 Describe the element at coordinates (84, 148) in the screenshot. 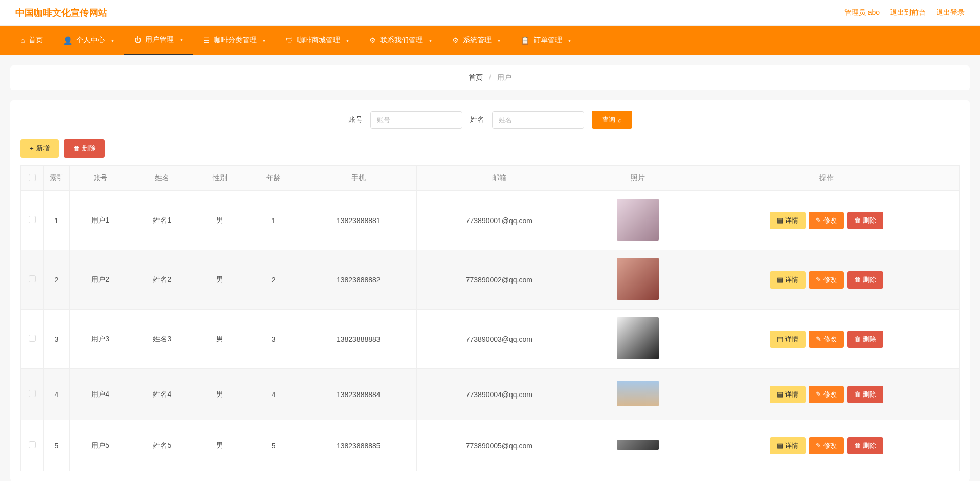

I see `delete-button-top: 🗑 删除` at that location.